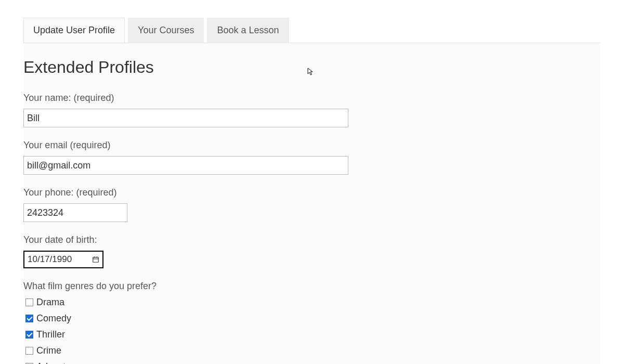  I want to click on form-group-dob: Your date of birth: 10/17/1990, so click(312, 252).